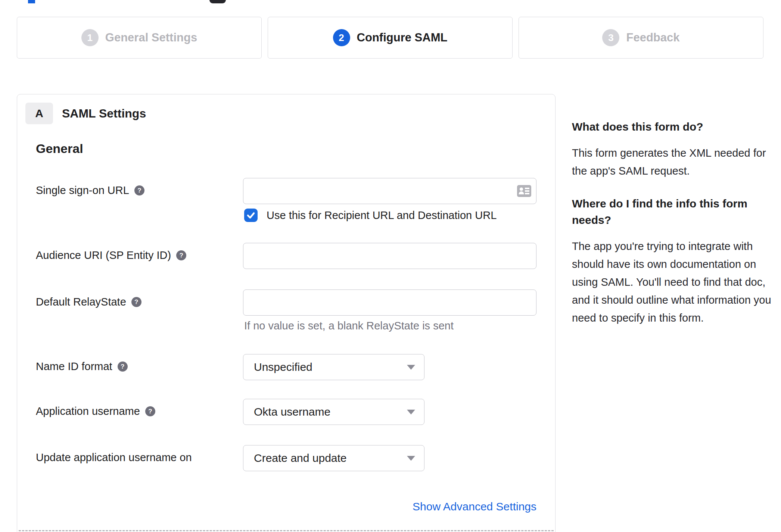  Describe the element at coordinates (31, 1) in the screenshot. I see `clipped-blue-tab-fragment` at that location.